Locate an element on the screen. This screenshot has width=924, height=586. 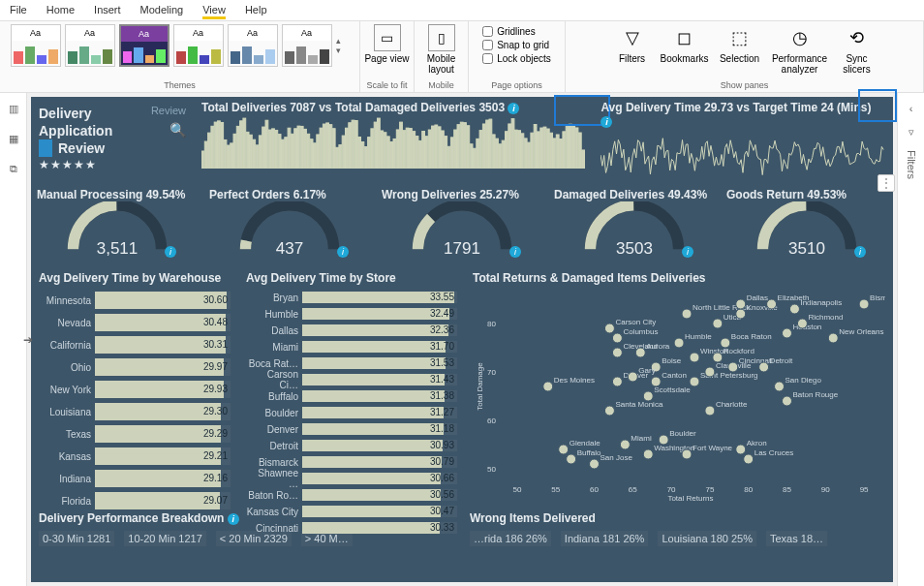
bar-row: Bryan 33.55 is located at coordinates (352, 297).